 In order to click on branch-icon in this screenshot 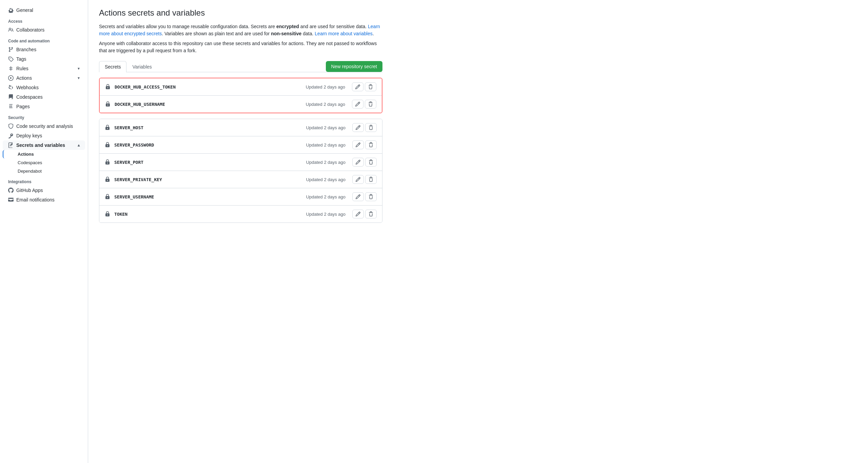, I will do `click(11, 50)`.